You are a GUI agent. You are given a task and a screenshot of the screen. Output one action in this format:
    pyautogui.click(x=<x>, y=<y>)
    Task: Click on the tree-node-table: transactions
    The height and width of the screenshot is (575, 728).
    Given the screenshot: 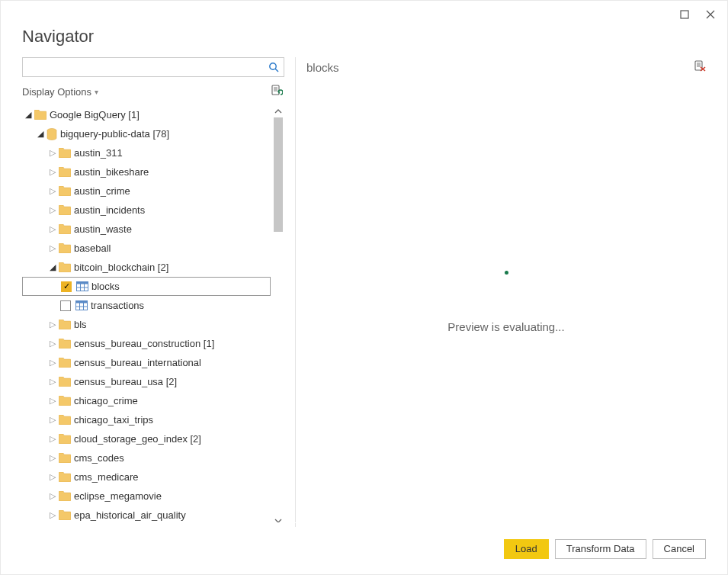 What is the action you would take?
    pyautogui.click(x=146, y=305)
    